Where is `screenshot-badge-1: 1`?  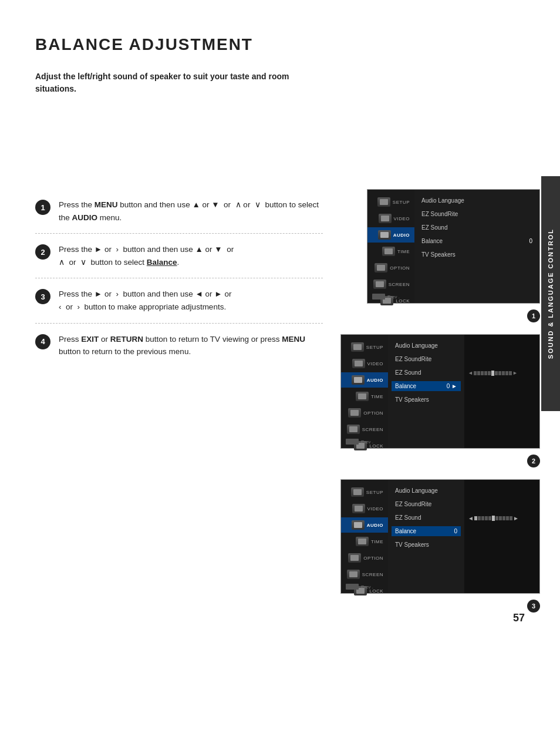 screenshot-badge-1: 1 is located at coordinates (534, 316).